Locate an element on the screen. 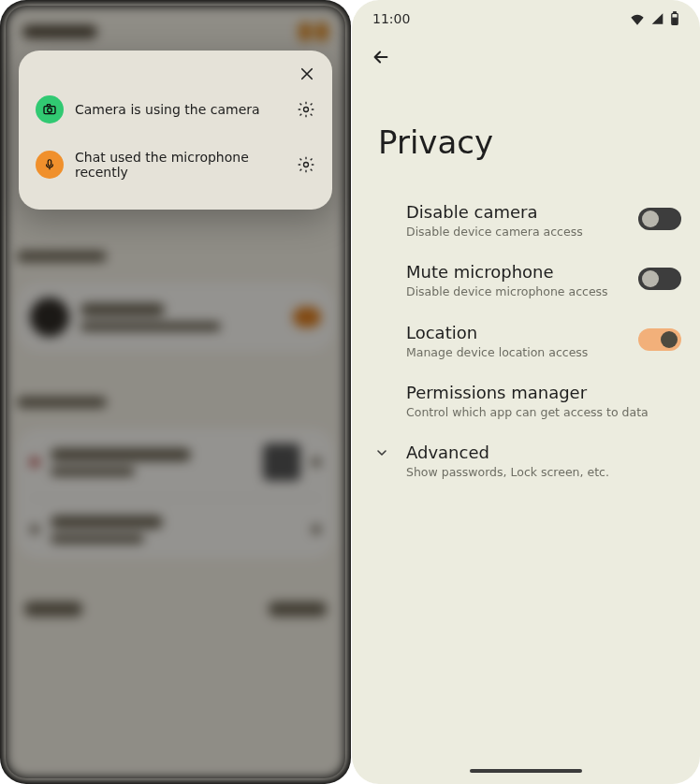 This screenshot has height=784, width=700. camera-notification-text: Camera is using the camera is located at coordinates (180, 109).